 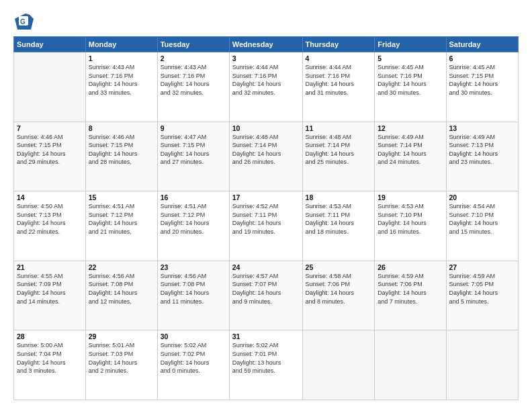 What do you see at coordinates (266, 358) in the screenshot?
I see `day-info: Sunrise: 5:02 AM Sunset: 7:01 PM Dayligh…` at bounding box center [266, 358].